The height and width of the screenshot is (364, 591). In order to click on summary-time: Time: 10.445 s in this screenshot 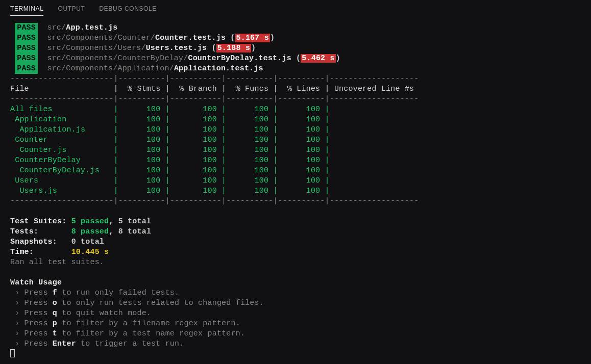, I will do `click(296, 252)`.